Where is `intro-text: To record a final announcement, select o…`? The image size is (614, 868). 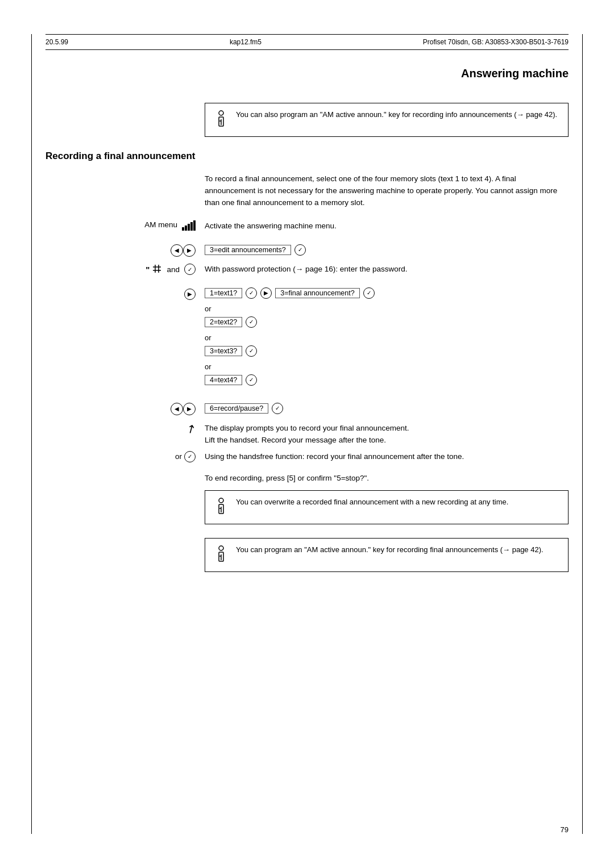
intro-text: To record a final announcement, select o… is located at coordinates (387, 191).